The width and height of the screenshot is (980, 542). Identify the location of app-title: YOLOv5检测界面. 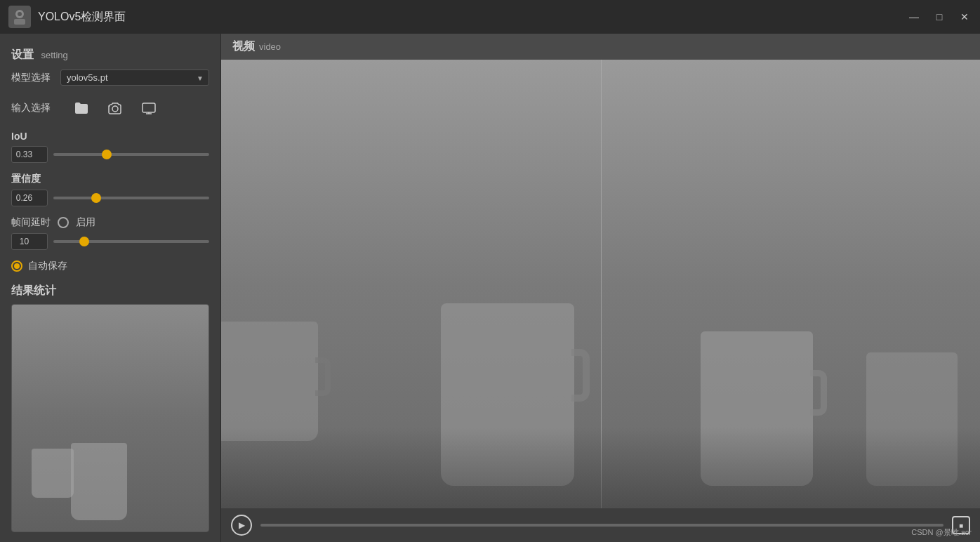
(472, 17).